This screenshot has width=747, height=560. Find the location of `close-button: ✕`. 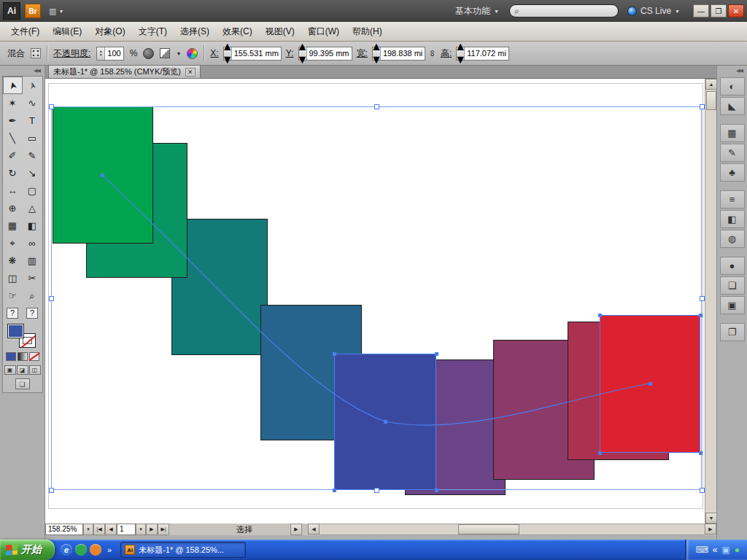

close-button: ✕ is located at coordinates (736, 11).